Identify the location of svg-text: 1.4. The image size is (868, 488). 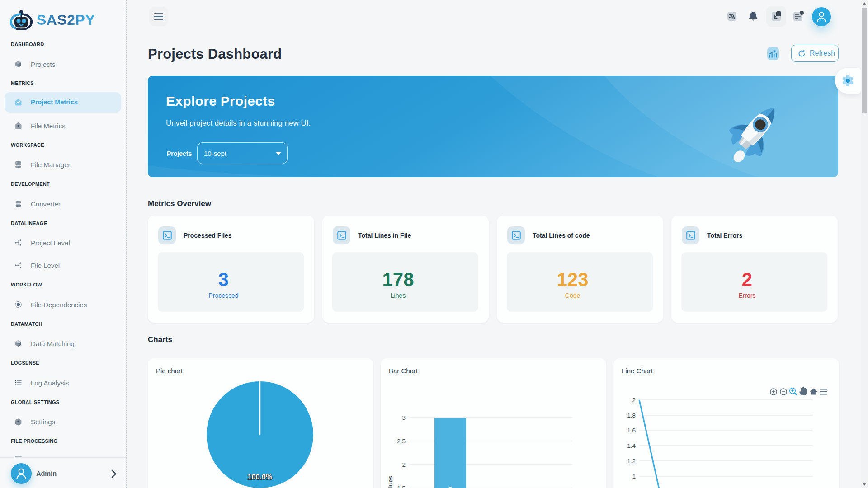
(631, 446).